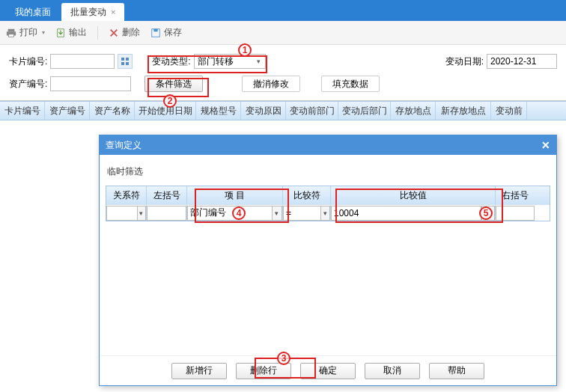 Image resolution: width=566 pixels, height=392 pixels. I want to click on print-button: 打印 ▾, so click(25, 33).